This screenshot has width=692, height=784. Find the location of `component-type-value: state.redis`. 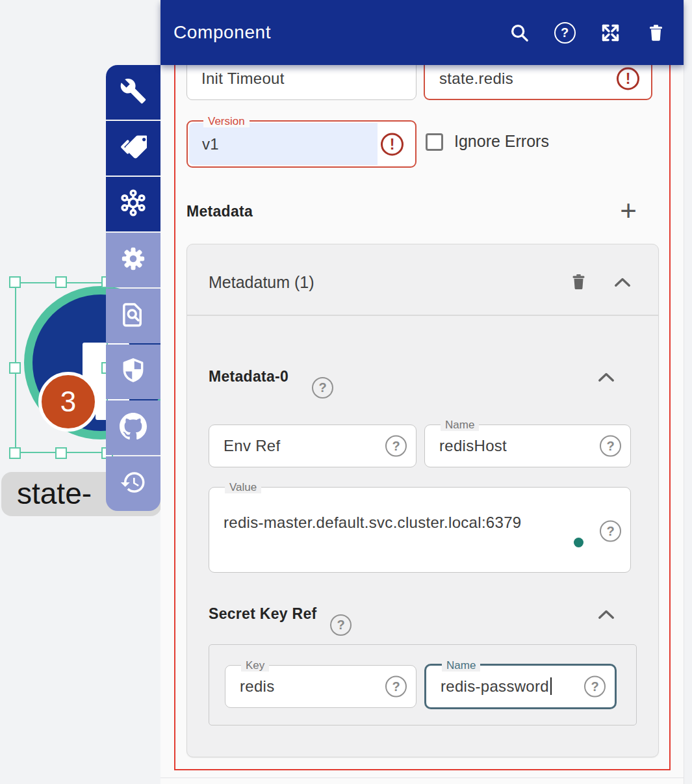

component-type-value: state.redis is located at coordinates (476, 79).